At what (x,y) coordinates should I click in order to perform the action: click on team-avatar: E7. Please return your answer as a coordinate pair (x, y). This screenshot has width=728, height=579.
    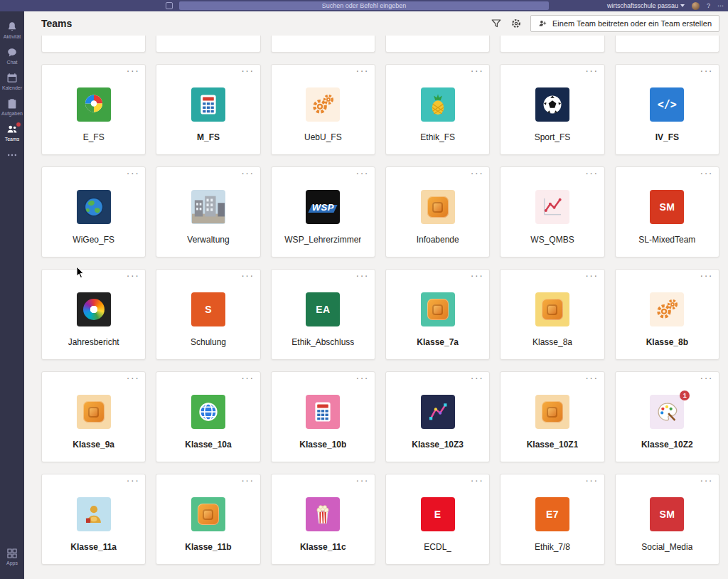
    Looking at the image, I should click on (552, 514).